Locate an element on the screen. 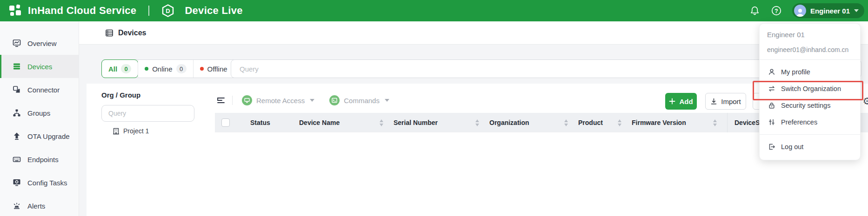 This screenshot has height=216, width=868. brand-area: InHand Cloud Service D Device Live is located at coordinates (121, 11).